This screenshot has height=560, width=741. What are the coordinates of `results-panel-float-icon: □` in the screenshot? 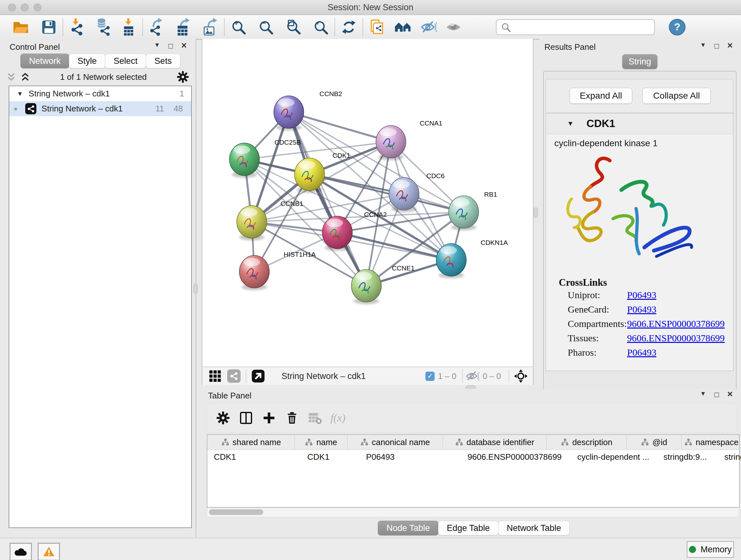 It's located at (717, 46).